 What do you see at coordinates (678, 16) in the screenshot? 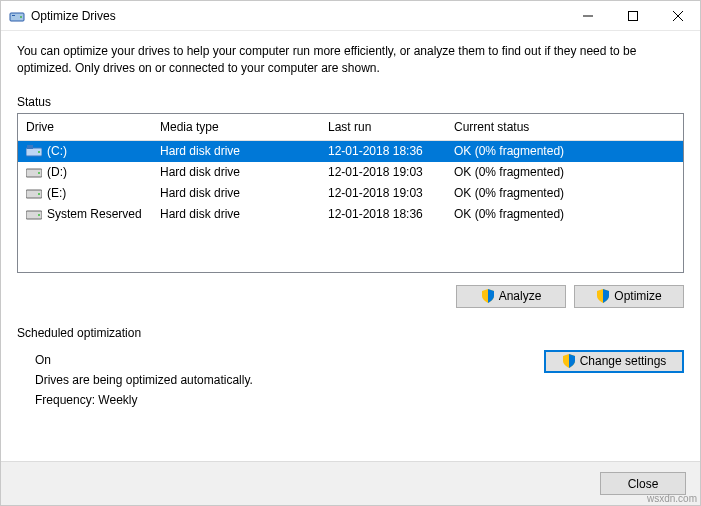
I see `close-window-button` at bounding box center [678, 16].